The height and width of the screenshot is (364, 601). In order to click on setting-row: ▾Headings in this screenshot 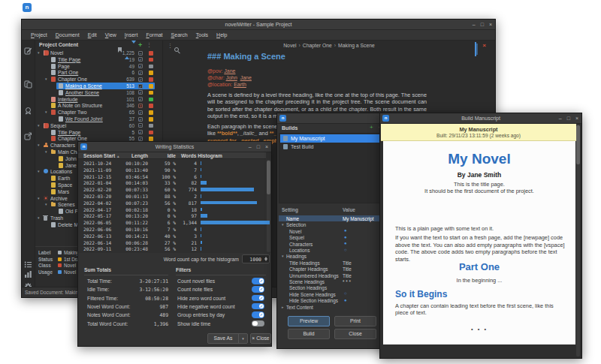, I will do `click(337, 256)`.